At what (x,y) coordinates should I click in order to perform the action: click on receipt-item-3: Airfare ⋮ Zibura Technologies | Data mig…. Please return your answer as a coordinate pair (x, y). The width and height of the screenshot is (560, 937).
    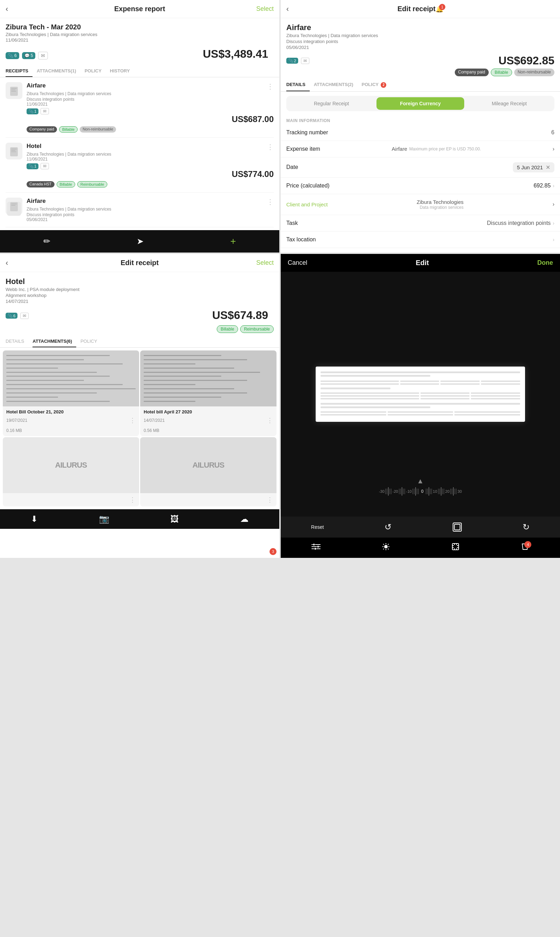
    Looking at the image, I should click on (140, 210).